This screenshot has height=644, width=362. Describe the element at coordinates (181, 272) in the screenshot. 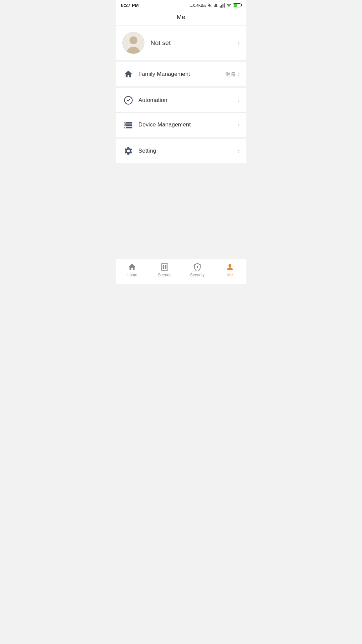

I see `bottom-navigation: Home Scenes Security Me` at that location.